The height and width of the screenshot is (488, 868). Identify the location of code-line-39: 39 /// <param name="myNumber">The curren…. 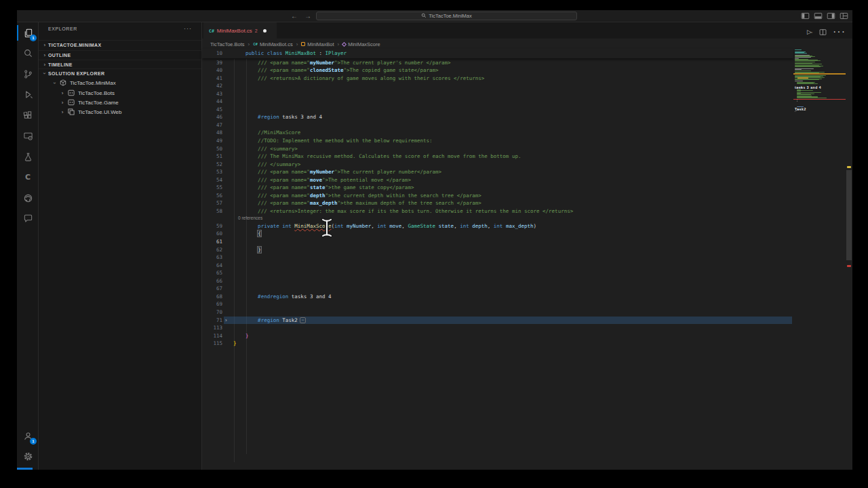
(498, 63).